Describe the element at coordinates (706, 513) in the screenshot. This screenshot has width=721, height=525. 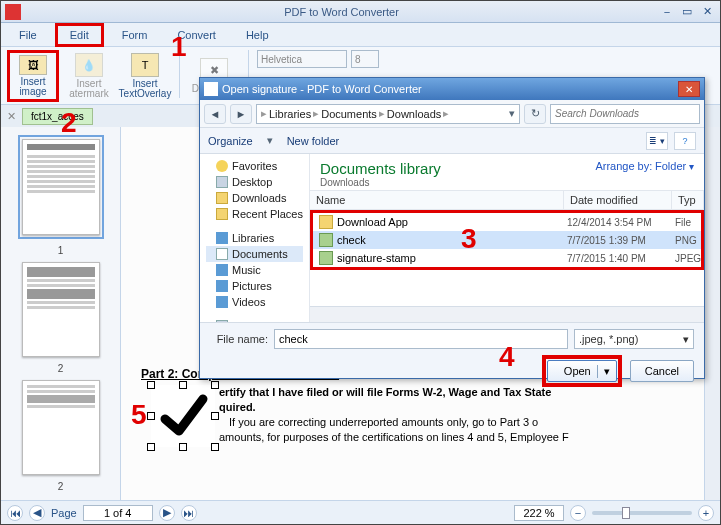
I see `zoom-in-button: +` at that location.